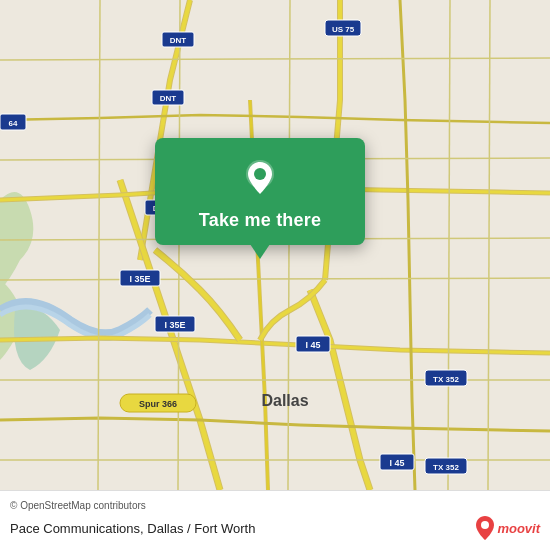  I want to click on moovit-text: moovit, so click(518, 528).